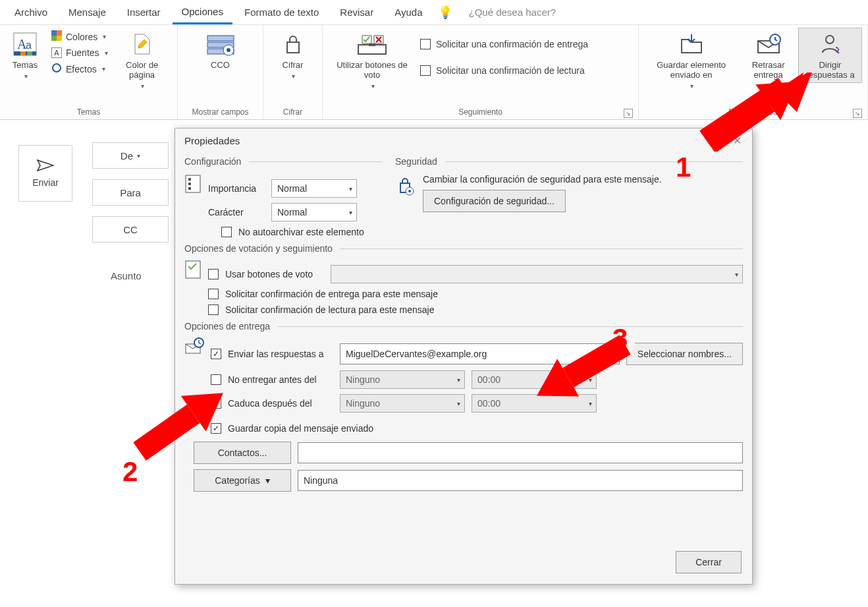 The image size is (868, 607). What do you see at coordinates (213, 274) in the screenshot?
I see `usar-voto-check` at bounding box center [213, 274].